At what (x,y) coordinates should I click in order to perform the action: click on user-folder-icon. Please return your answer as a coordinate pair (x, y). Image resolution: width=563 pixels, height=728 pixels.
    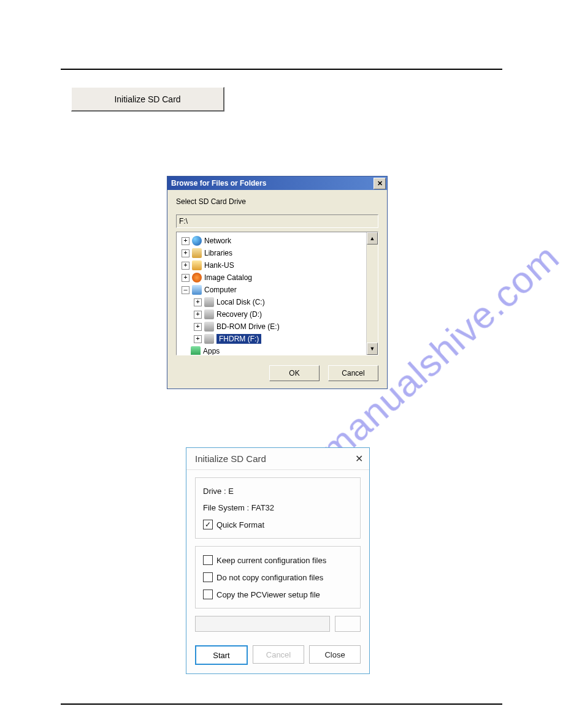
    Looking at the image, I should click on (197, 265).